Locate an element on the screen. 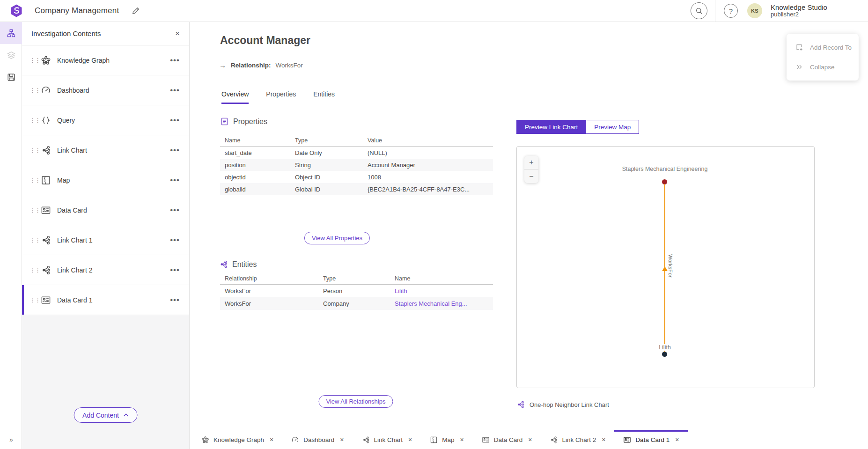 Image resolution: width=868 pixels, height=449 pixels. property-row: position String Account Manager is located at coordinates (357, 165).